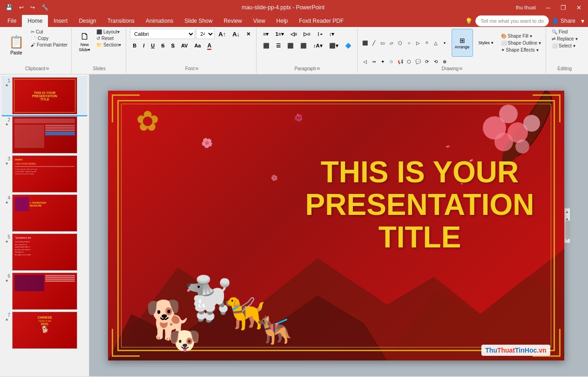 The image size is (588, 380). What do you see at coordinates (579, 7) in the screenshot?
I see `close-button: ✕` at bounding box center [579, 7].